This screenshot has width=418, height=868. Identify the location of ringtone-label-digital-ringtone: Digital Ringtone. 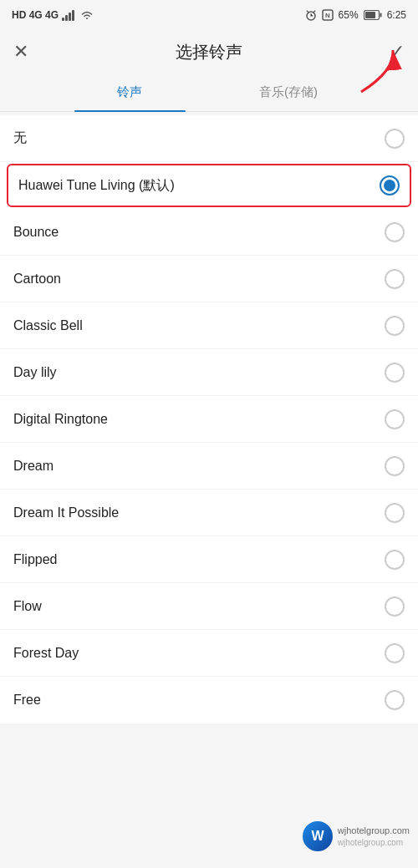
(60, 419).